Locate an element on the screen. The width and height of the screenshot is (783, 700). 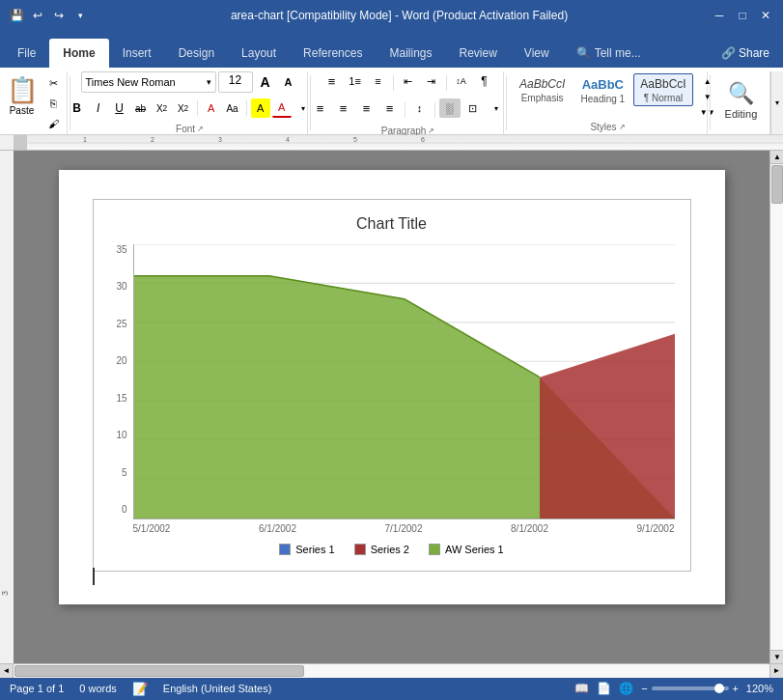
save-icon: 💾 is located at coordinates (16, 15).